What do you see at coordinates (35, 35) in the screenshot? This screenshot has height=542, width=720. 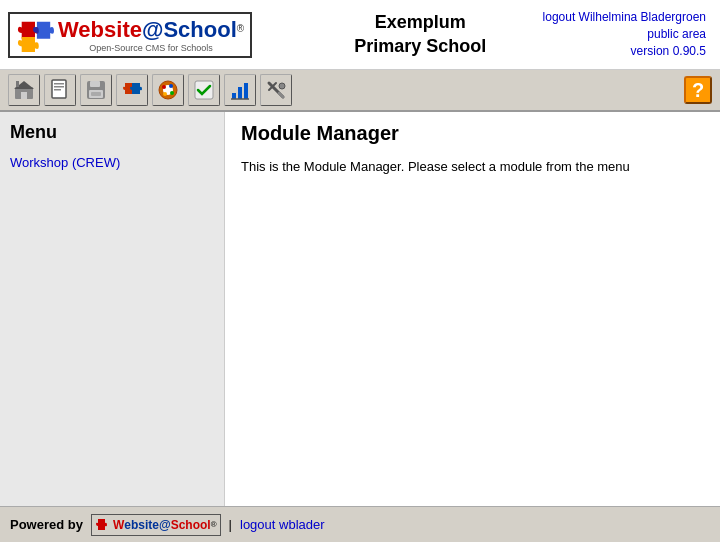 I see `logo-puzzle` at bounding box center [35, 35].